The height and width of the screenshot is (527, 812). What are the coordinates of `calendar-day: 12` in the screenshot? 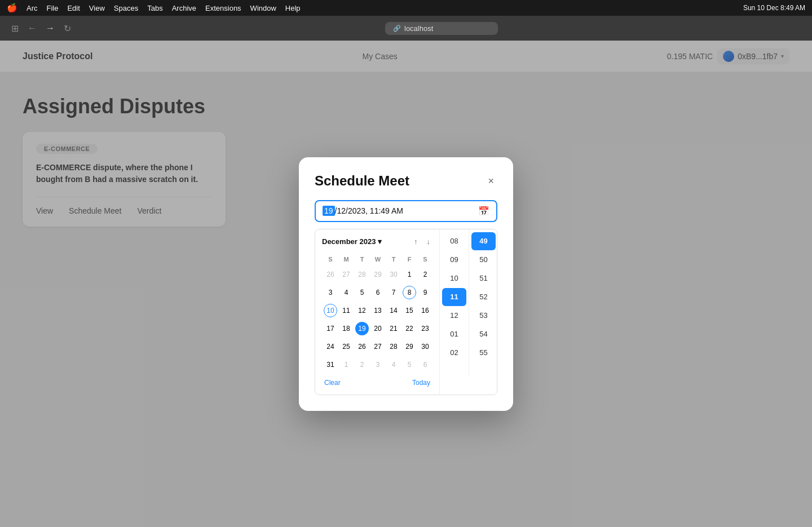 It's located at (362, 311).